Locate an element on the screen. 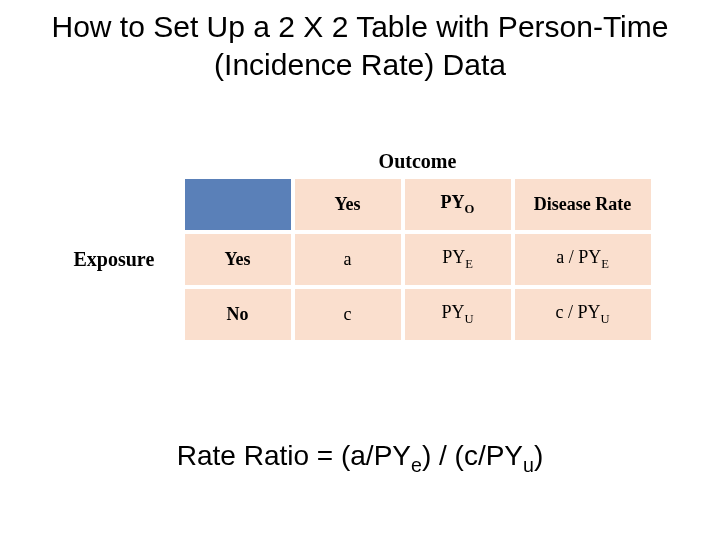 This screenshot has height=540, width=720. cell-c: c is located at coordinates (348, 314).